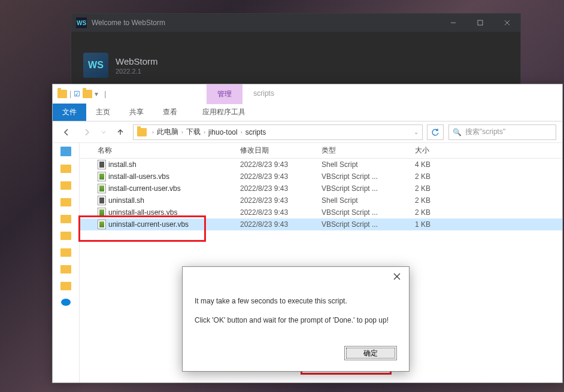  I want to click on ok-button: 确定, so click(371, 353).